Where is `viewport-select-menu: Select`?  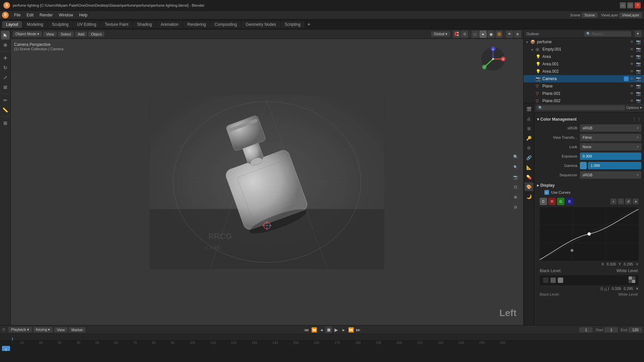
viewport-select-menu: Select is located at coordinates (66, 34).